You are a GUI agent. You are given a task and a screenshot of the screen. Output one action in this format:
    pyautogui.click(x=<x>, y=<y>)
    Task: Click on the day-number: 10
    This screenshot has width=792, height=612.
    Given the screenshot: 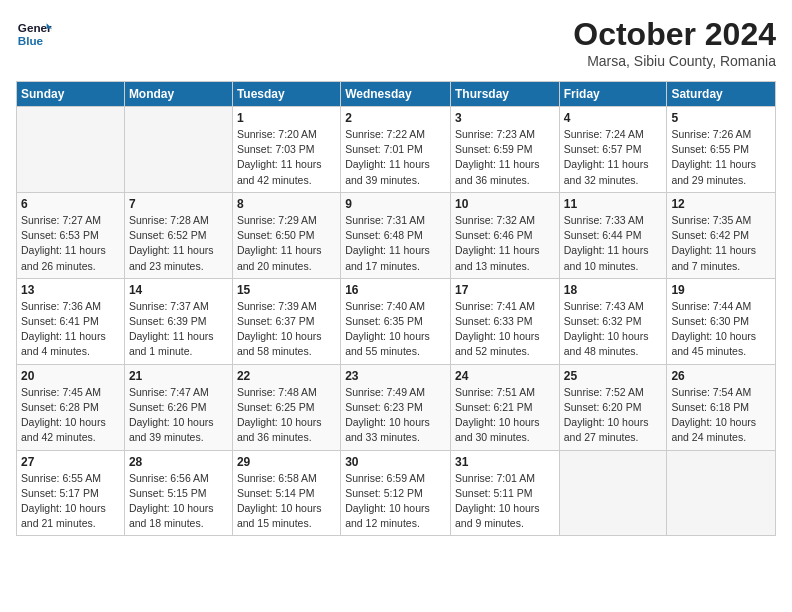 What is the action you would take?
    pyautogui.click(x=505, y=204)
    